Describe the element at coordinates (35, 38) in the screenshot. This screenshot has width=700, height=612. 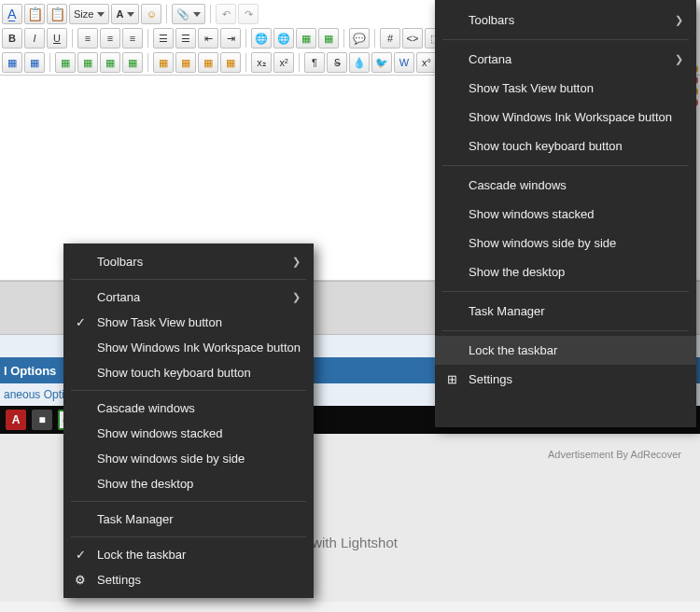
I see `italic-icon: I` at that location.